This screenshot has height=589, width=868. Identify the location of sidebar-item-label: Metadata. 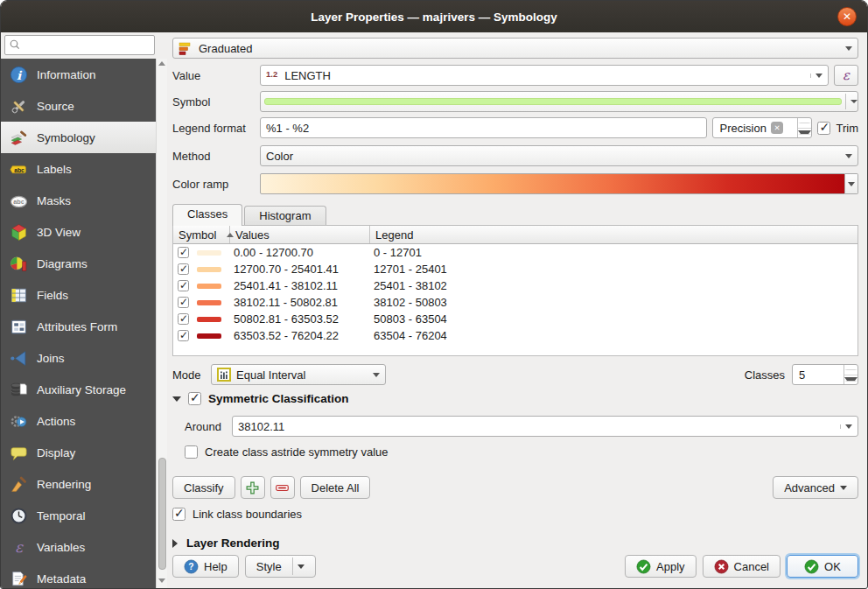
(61, 579).